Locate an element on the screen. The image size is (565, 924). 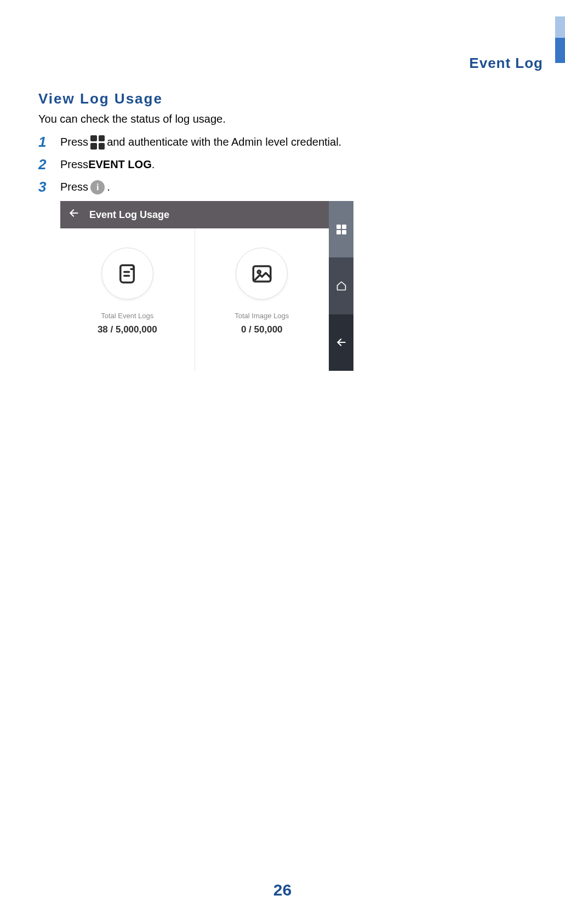
image-icon is located at coordinates (262, 274).